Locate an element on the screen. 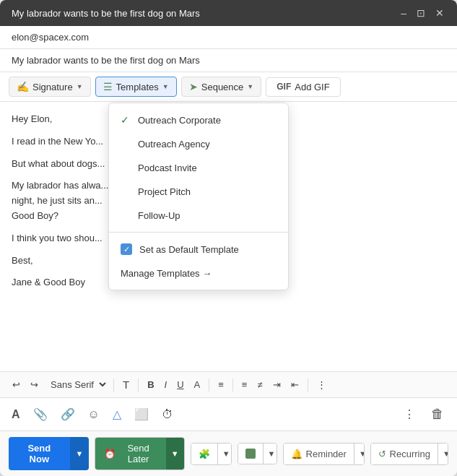  underline-button: U is located at coordinates (180, 384).